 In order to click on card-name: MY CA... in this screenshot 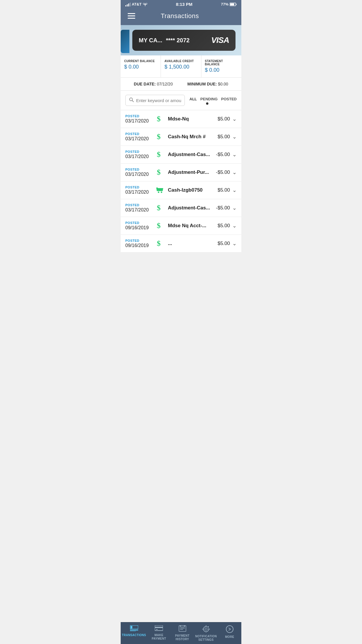, I will do `click(150, 40)`.